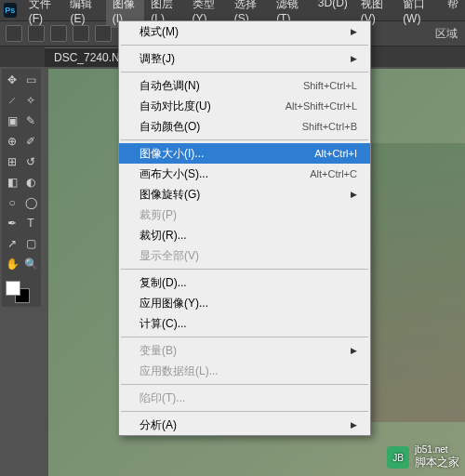 This screenshot has height=476, width=465. I want to click on path-tool-icon: ↗, so click(12, 244).